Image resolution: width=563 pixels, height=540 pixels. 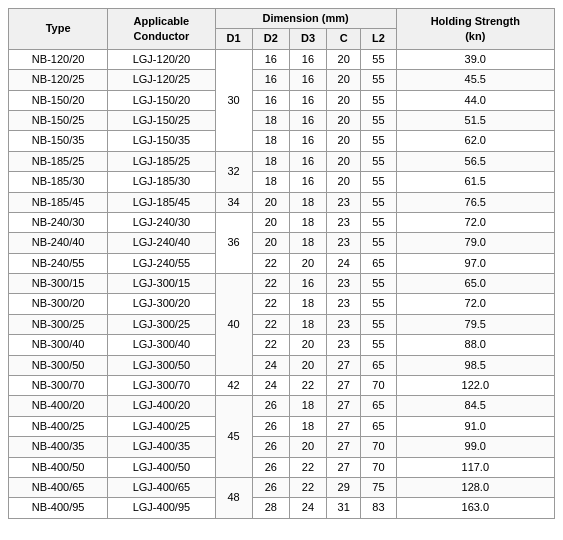 What do you see at coordinates (475, 141) in the screenshot?
I see `cell-holding-strength: 62.0` at bounding box center [475, 141].